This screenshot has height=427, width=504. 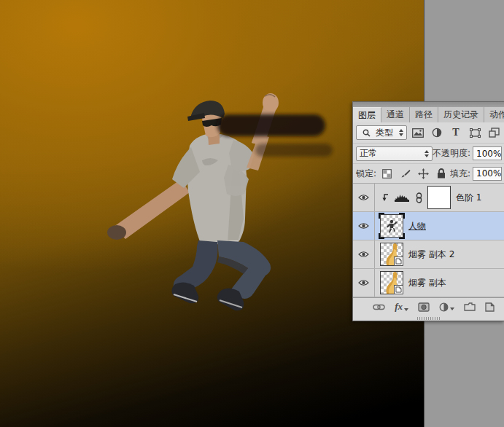 What do you see at coordinates (429, 255) in the screenshot?
I see `layer-row-smoke-copy-2: 烟雾 副本 2` at bounding box center [429, 255].